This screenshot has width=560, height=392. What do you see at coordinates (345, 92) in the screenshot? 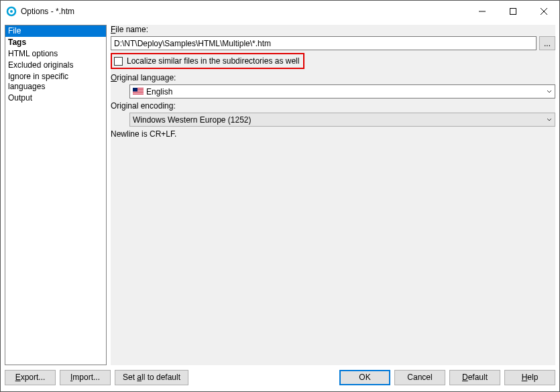
I see `original-language-value: English` at bounding box center [345, 92].